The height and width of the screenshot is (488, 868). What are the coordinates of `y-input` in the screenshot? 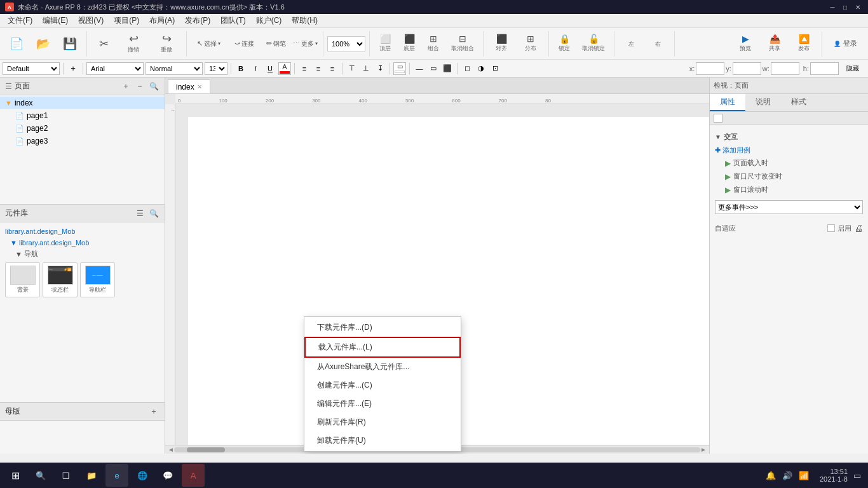 It's located at (747, 69).